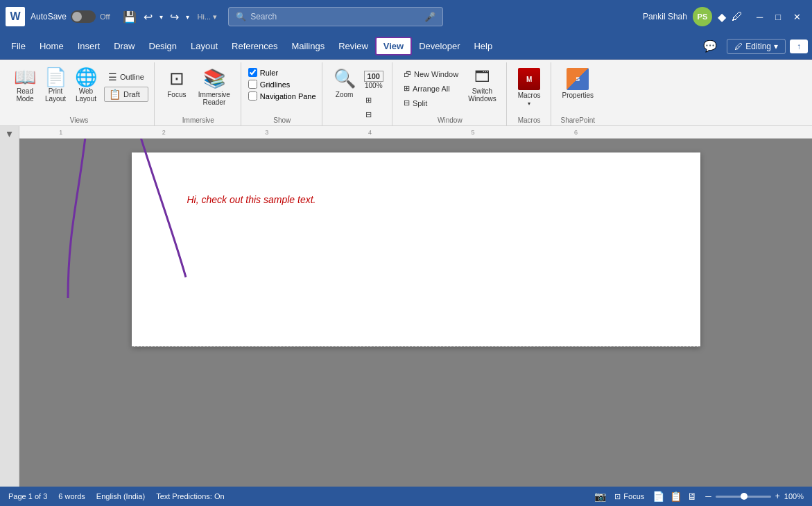  Describe the element at coordinates (431, 103) in the screenshot. I see `split-button: ⊟ Split` at that location.